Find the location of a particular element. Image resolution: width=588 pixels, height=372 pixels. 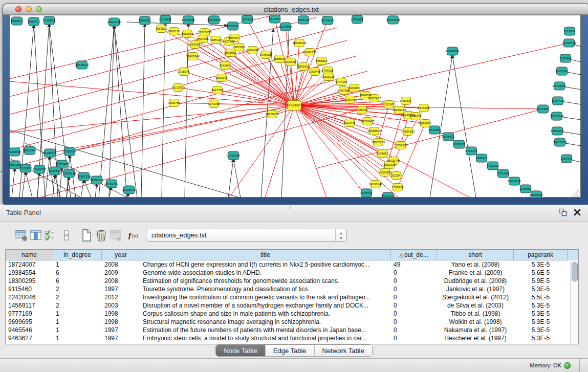

graph-node-label: 16961758 is located at coordinates (310, 52).